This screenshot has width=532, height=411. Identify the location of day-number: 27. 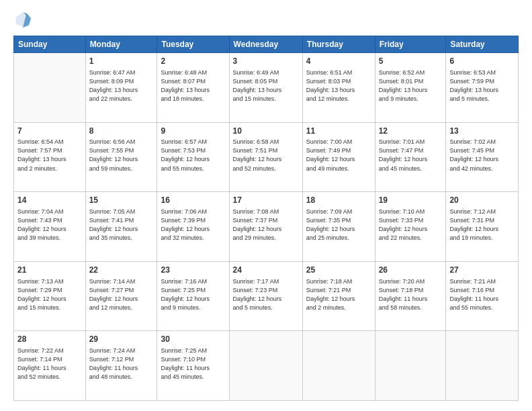
(482, 270).